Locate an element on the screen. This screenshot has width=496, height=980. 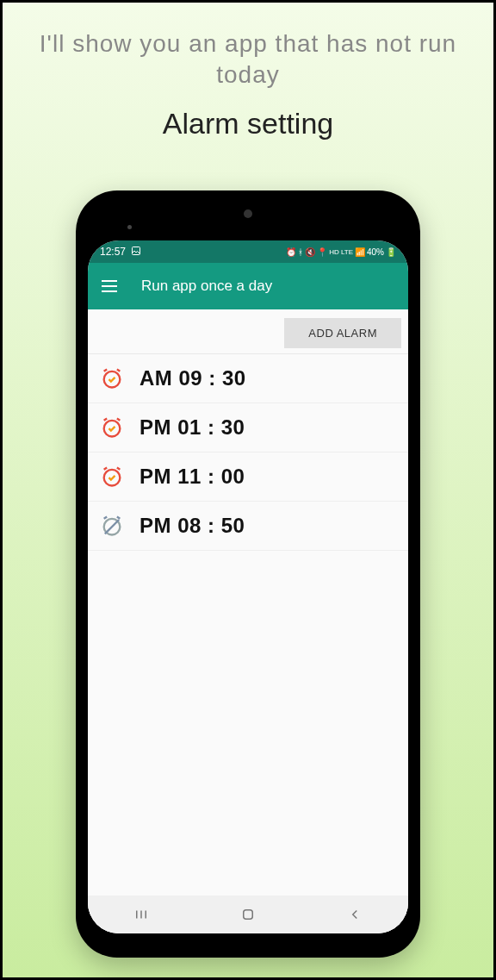
recent-apps-button is located at coordinates (141, 914).